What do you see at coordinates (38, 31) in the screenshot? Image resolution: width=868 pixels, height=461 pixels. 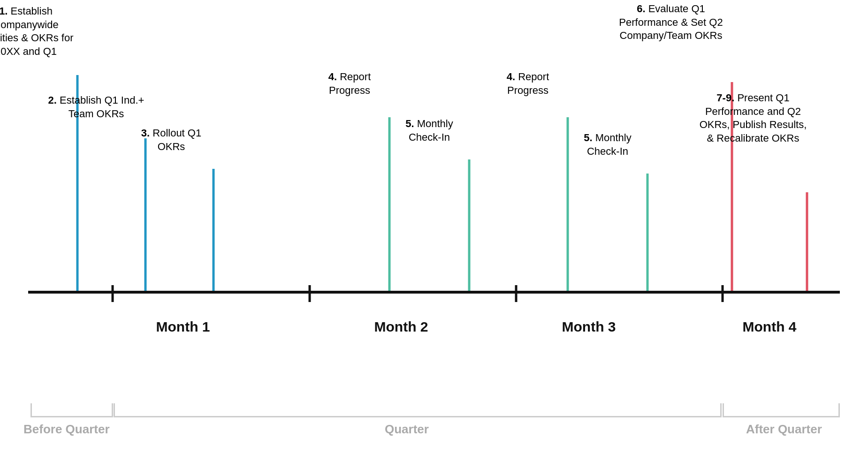 I see `event-label-1: 1. Establish Companywide Priorities & OK…` at bounding box center [38, 31].